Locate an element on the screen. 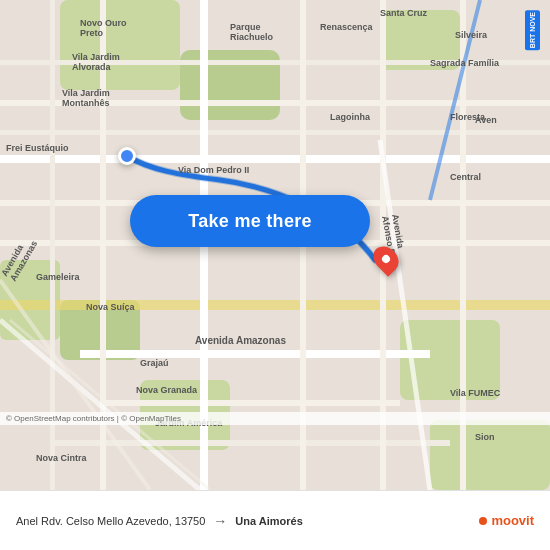  map-attribution: © OpenStreetMap contributors | © OpenMap… is located at coordinates (275, 418).